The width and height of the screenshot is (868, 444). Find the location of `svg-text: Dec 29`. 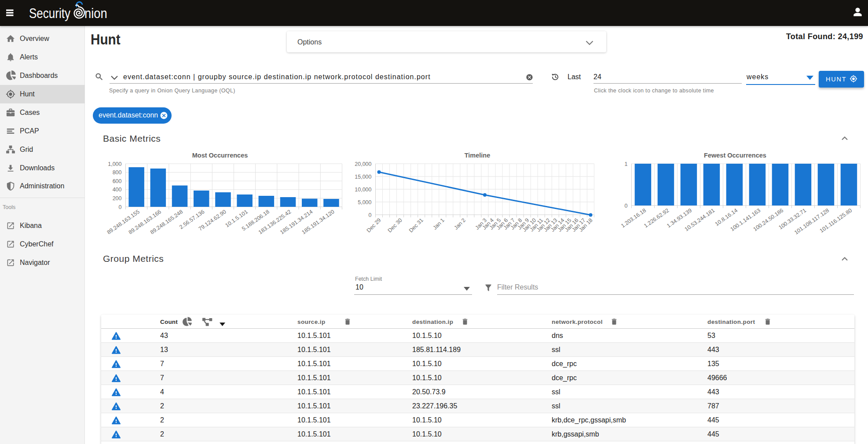

svg-text: Dec 29 is located at coordinates (374, 225).